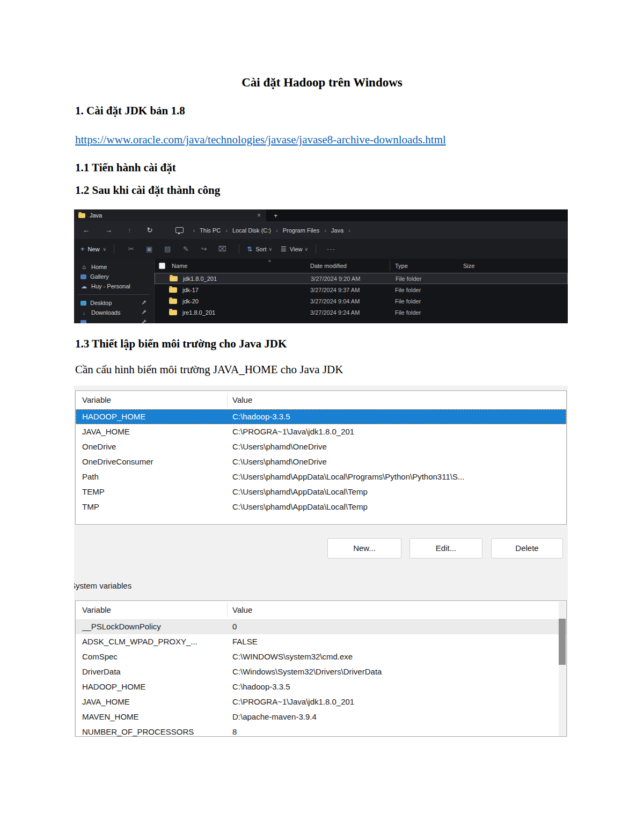 Image resolution: width=644 pixels, height=834 pixels. Describe the element at coordinates (331, 249) in the screenshot. I see `more-options-icon: ···` at that location.